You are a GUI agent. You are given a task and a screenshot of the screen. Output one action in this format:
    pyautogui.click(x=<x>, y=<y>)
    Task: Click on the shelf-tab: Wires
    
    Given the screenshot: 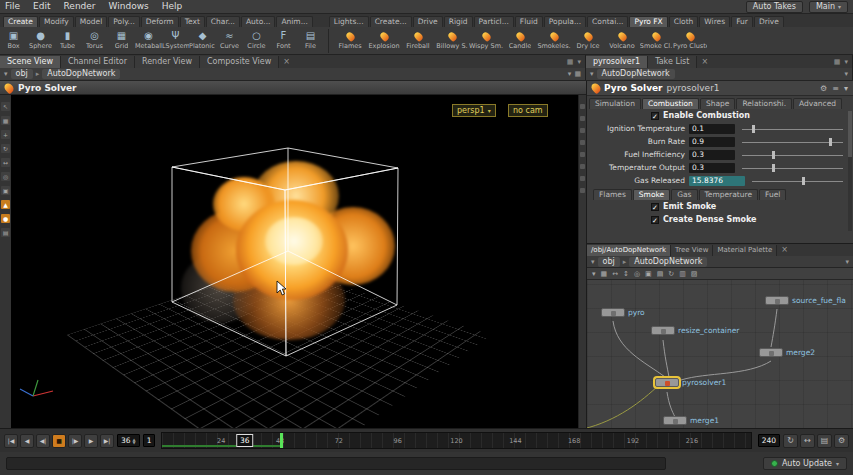 What is the action you would take?
    pyautogui.click(x=714, y=22)
    